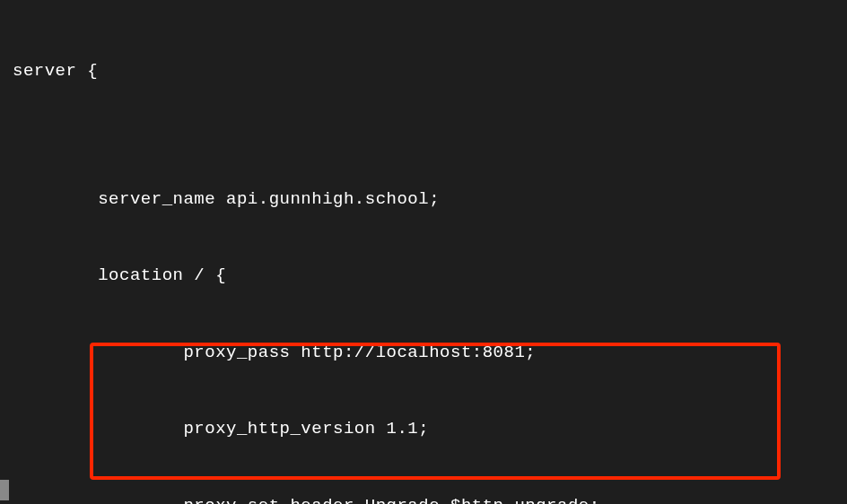 The width and height of the screenshot is (847, 504). I want to click on code-line: server_name api.gunnhigh.school;, so click(424, 199).